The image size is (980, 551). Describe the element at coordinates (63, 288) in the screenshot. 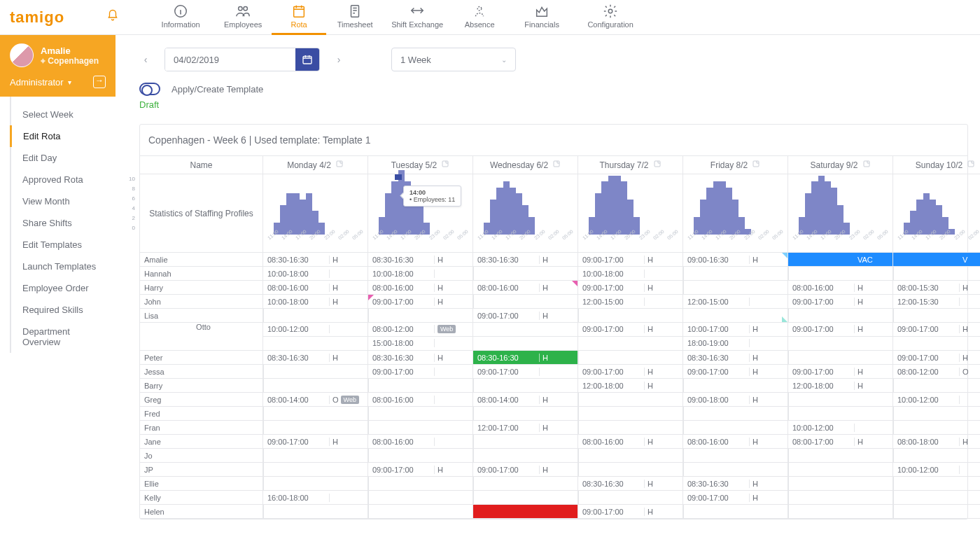

I see `sidebar-item-employee-order: Employee Order` at that location.